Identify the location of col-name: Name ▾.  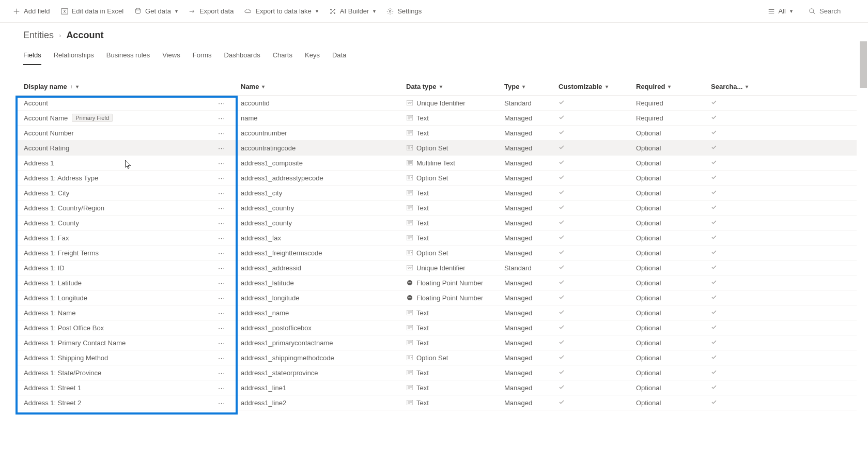
(315, 87).